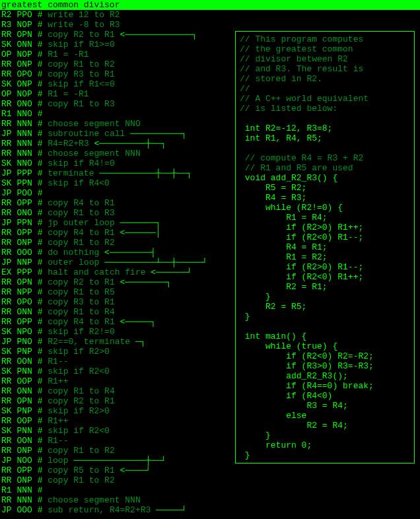 This screenshot has width=420, height=519. What do you see at coordinates (325, 88) in the screenshot?
I see `cpp-line: //` at bounding box center [325, 88].